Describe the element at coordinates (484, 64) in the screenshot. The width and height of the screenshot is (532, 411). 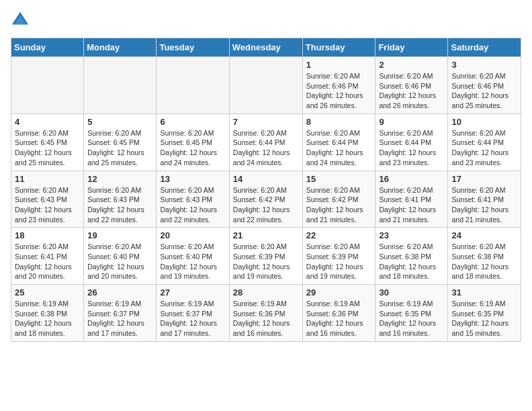
I see `day-number: 3` at that location.